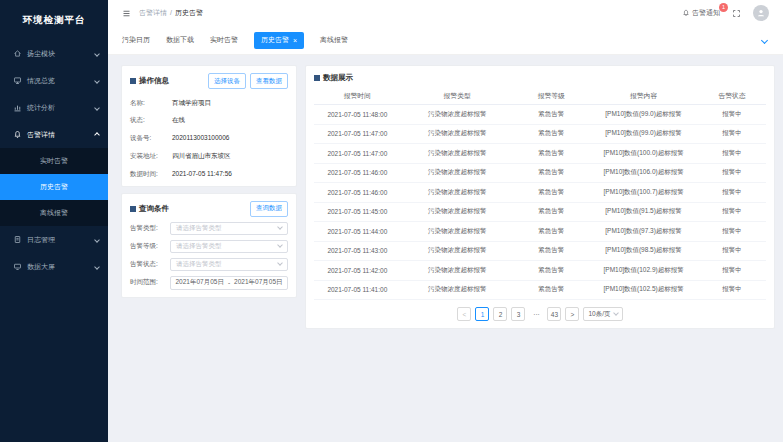  I want to click on info-field-row: 数据时间: 2021-07-05 11:47:56, so click(209, 174).